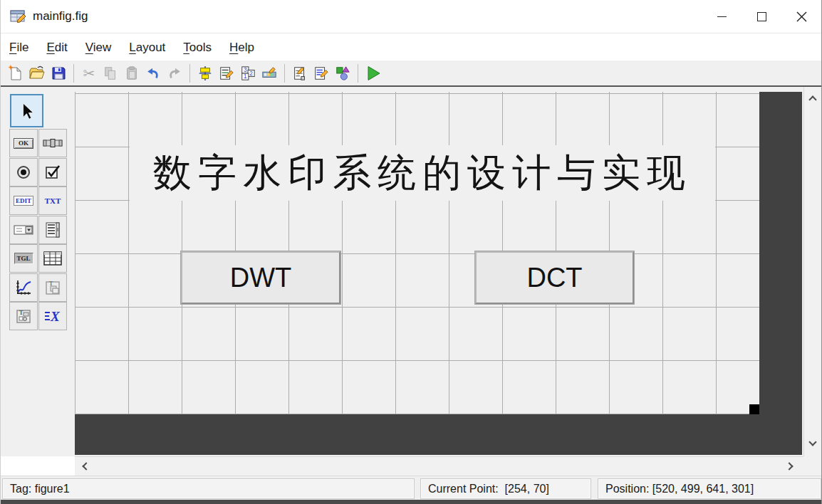 The width and height of the screenshot is (822, 504). What do you see at coordinates (411, 47) in the screenshot?
I see `menu-bar: File Edit View Layout Tools Help` at bounding box center [411, 47].